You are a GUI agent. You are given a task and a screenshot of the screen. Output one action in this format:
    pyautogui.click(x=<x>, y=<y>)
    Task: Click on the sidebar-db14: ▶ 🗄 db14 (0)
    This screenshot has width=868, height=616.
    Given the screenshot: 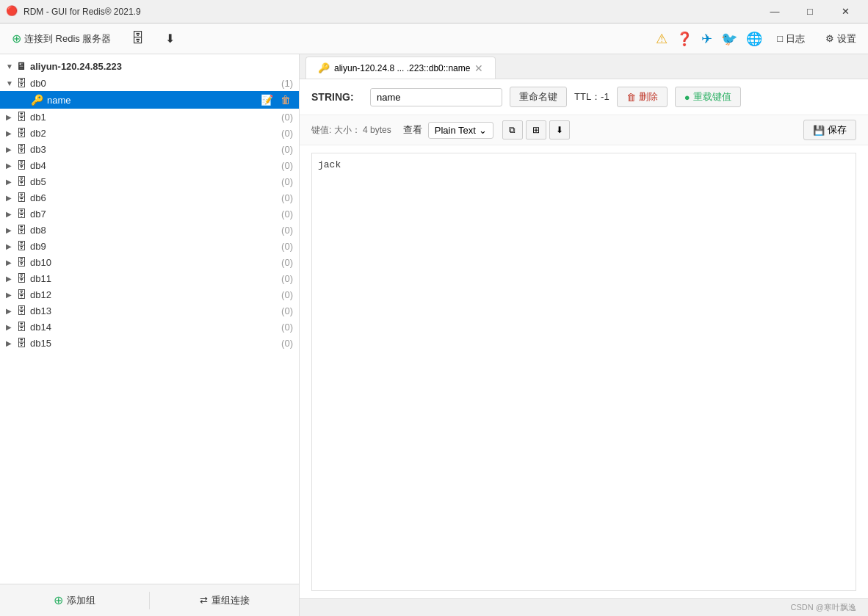 What is the action you would take?
    pyautogui.click(x=150, y=327)
    